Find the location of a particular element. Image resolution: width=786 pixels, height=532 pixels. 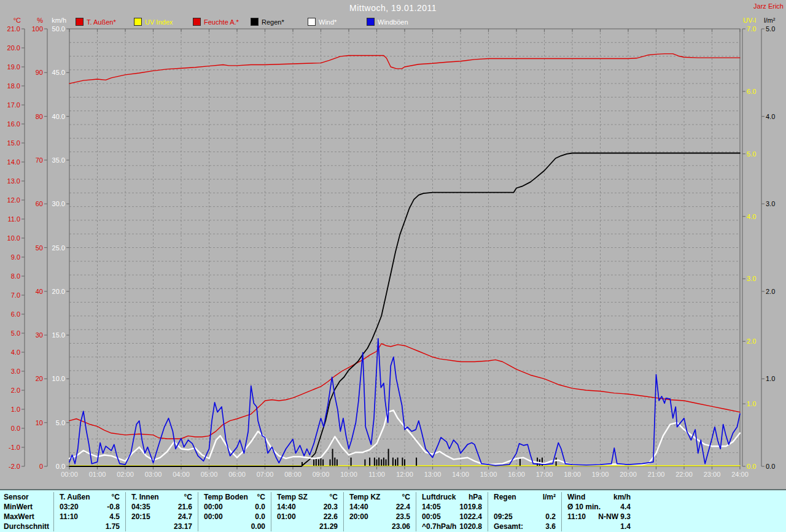

svg-text: 00:00 is located at coordinates (69, 474).